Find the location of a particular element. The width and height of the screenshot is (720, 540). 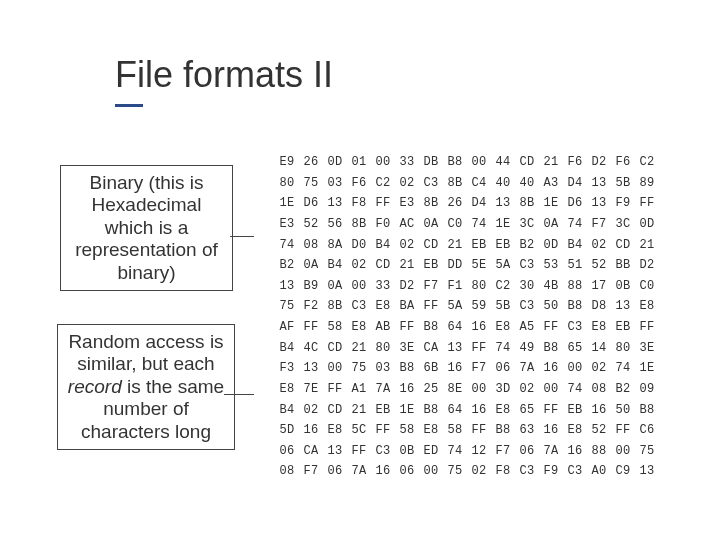

hex-byte: D0 is located at coordinates (359, 246).